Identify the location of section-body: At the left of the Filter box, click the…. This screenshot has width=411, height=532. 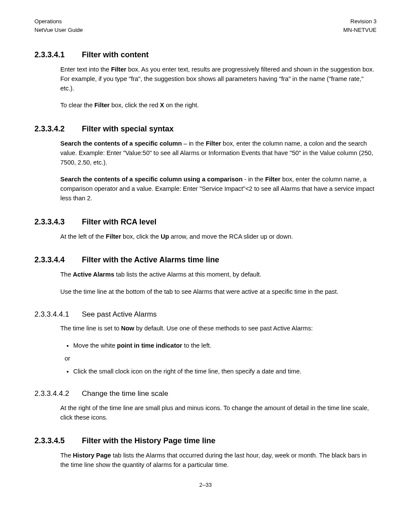
(218, 237).